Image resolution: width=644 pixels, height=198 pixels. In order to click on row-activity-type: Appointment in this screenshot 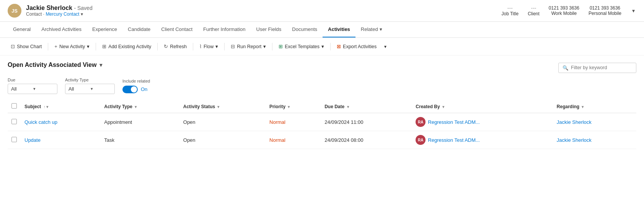, I will do `click(140, 122)`.